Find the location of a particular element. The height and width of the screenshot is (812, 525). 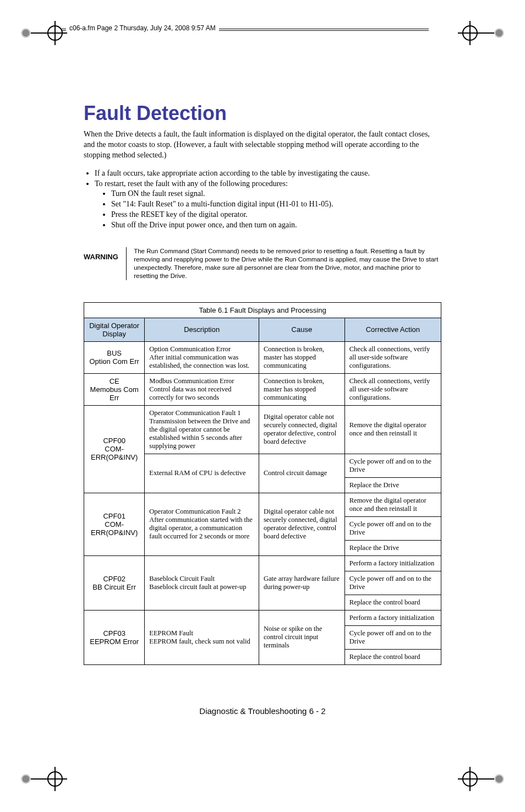

fault-code: BUSOption Com Err is located at coordinates (114, 357).